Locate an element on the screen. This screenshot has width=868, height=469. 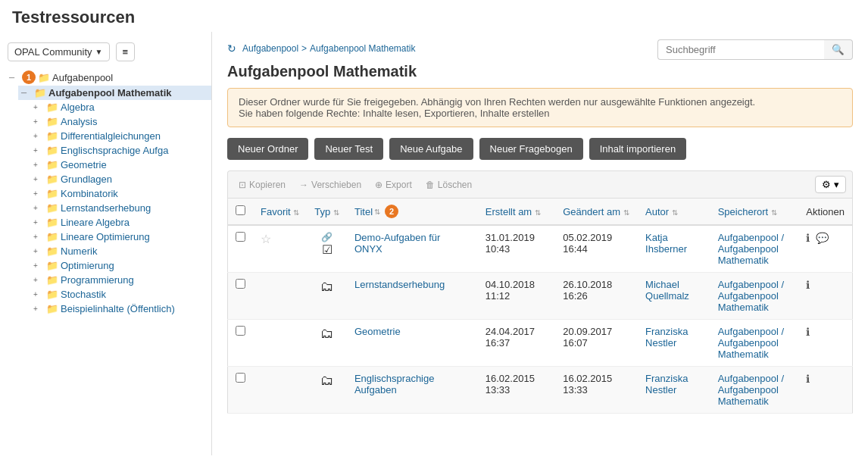
search-button: 🔍 is located at coordinates (838, 50).